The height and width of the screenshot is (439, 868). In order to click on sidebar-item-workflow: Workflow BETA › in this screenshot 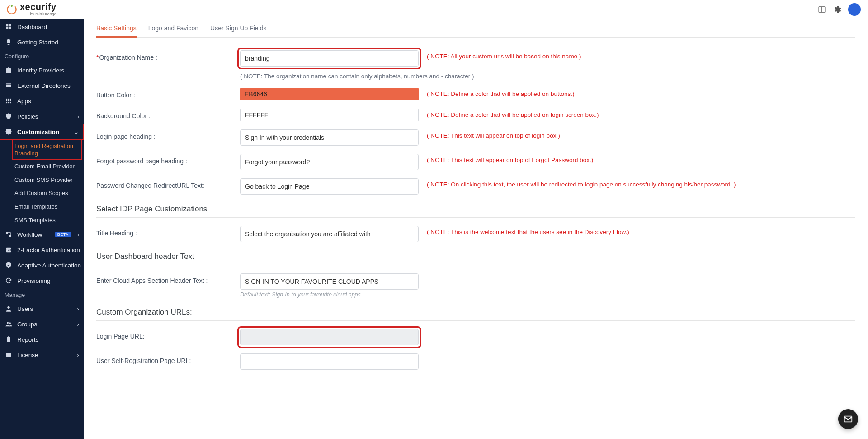, I will do `click(42, 234)`.